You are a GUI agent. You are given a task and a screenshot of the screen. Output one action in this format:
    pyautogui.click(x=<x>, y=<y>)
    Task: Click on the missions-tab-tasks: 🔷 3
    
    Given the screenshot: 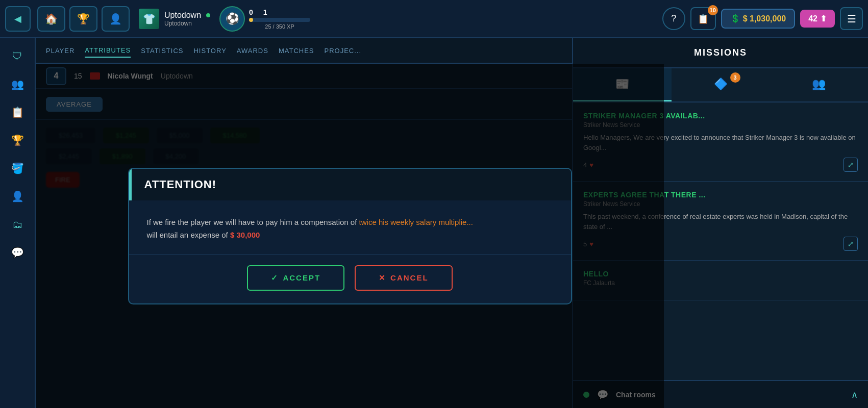 What is the action you would take?
    pyautogui.click(x=721, y=85)
    